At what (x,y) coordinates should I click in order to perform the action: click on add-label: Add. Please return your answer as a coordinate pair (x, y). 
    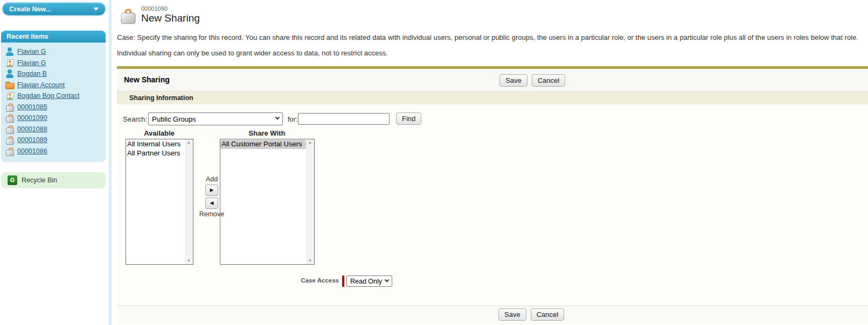
    Looking at the image, I should click on (212, 179).